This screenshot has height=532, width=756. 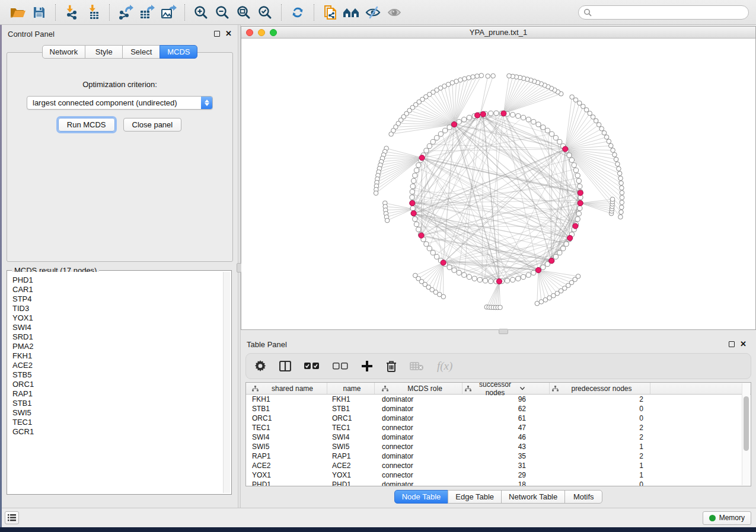 I want to click on export-image-icon, so click(x=168, y=12).